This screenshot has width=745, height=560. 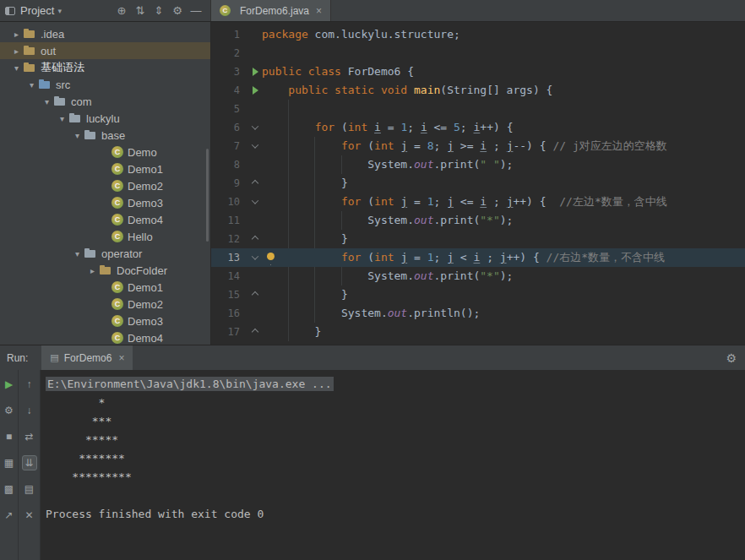 What do you see at coordinates (30, 463) in the screenshot?
I see `scroll-to-end-icon: ⇊` at bounding box center [30, 463].